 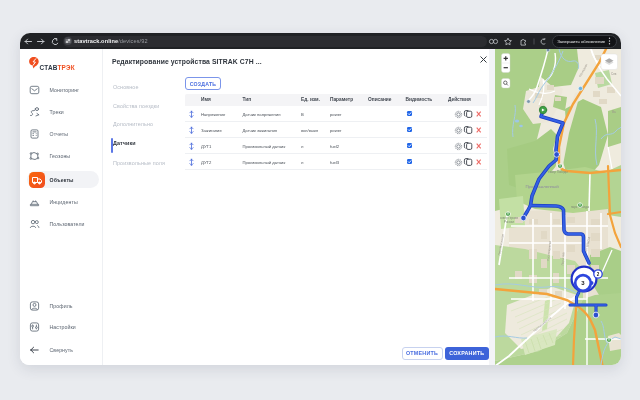 What do you see at coordinates (66, 68) in the screenshot?
I see `svg-text: ТРЭК` at bounding box center [66, 68].